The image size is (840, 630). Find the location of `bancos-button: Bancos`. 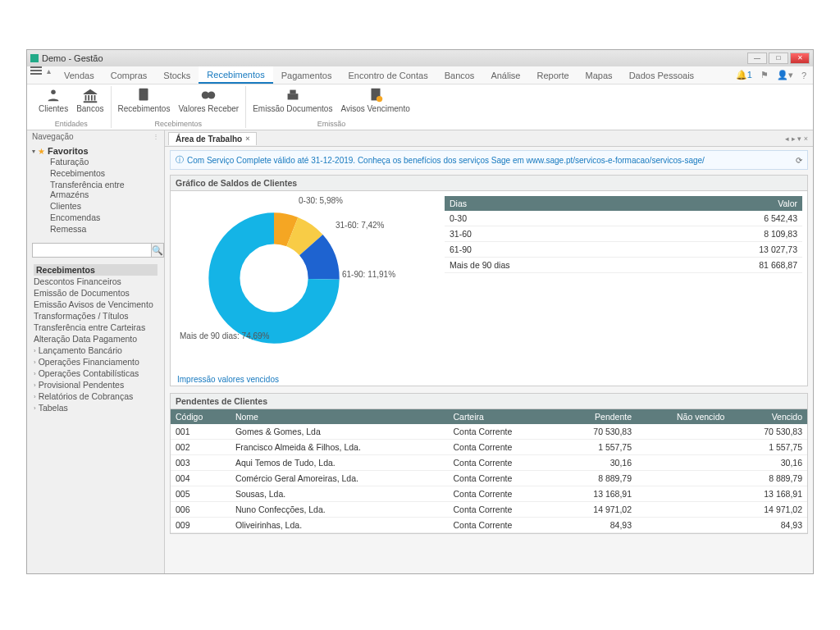

bancos-button: Bancos is located at coordinates (90, 100).